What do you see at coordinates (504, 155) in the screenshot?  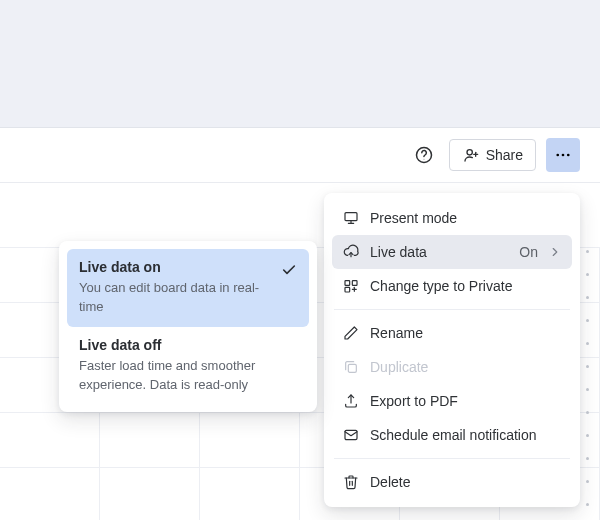 I see `share-label: Share` at bounding box center [504, 155].